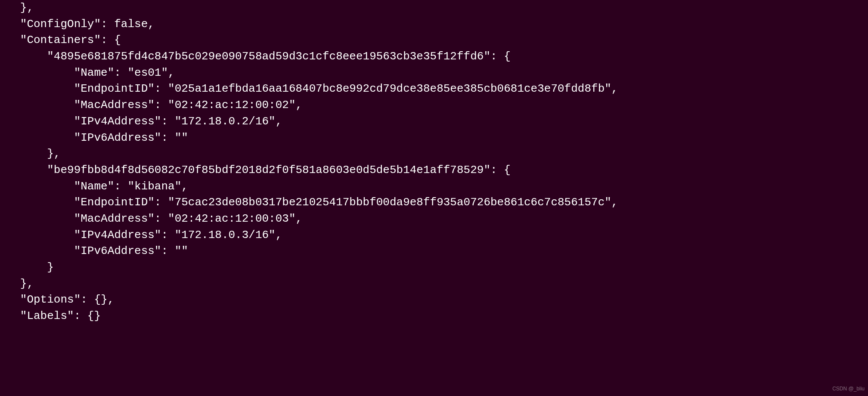 The width and height of the screenshot is (868, 396). Describe the element at coordinates (60, 40) in the screenshot. I see `code-line: "Containers": {` at that location.